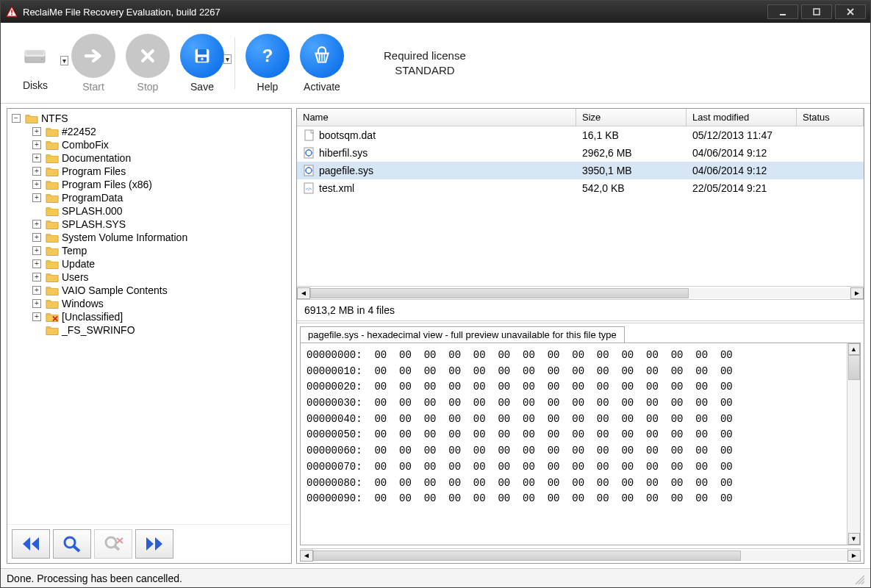  Describe the element at coordinates (154, 544) in the screenshot. I see `nav-last-button` at that location.